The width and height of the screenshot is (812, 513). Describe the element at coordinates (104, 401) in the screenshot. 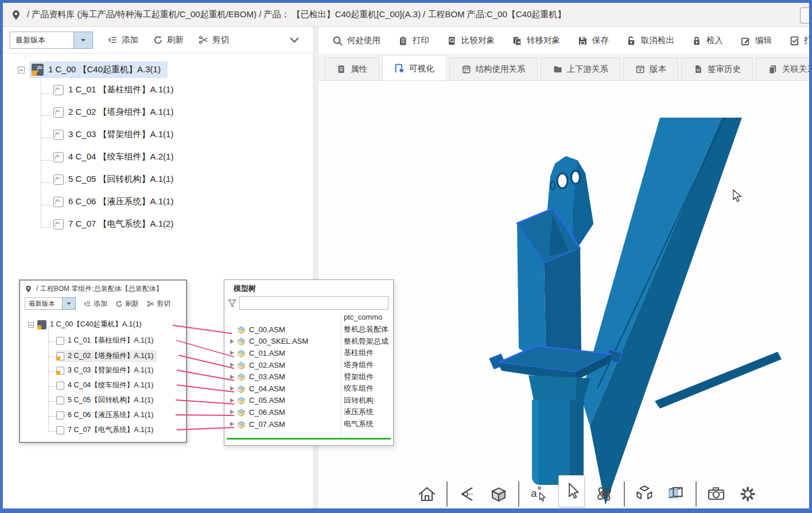

I see `overlay-tree-row: 5 C_05【回转机构】A.1(1)` at that location.